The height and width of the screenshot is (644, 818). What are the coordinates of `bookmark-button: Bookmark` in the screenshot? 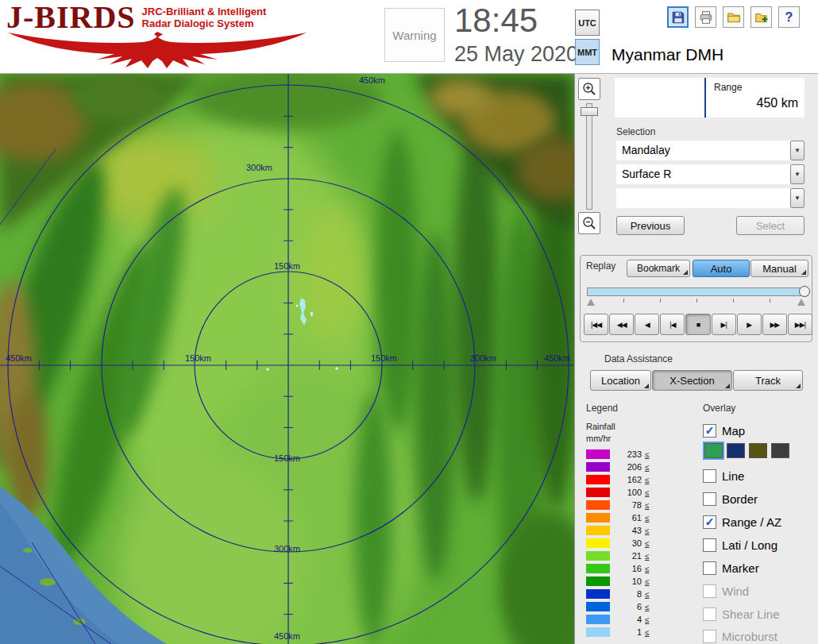 It's located at (658, 268).